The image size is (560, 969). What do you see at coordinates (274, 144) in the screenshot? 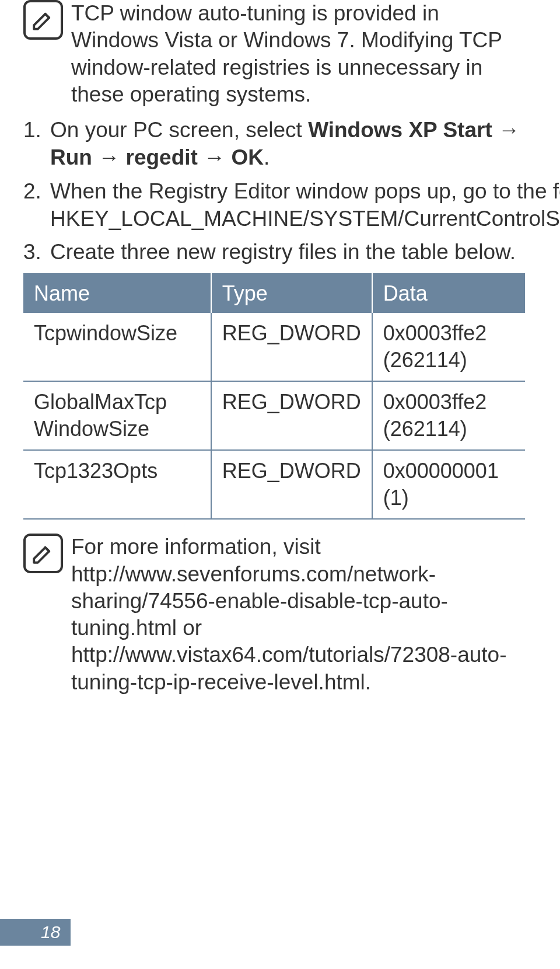
I see `step-1: 1. On your PC screen, select Windows XP …` at bounding box center [274, 144].